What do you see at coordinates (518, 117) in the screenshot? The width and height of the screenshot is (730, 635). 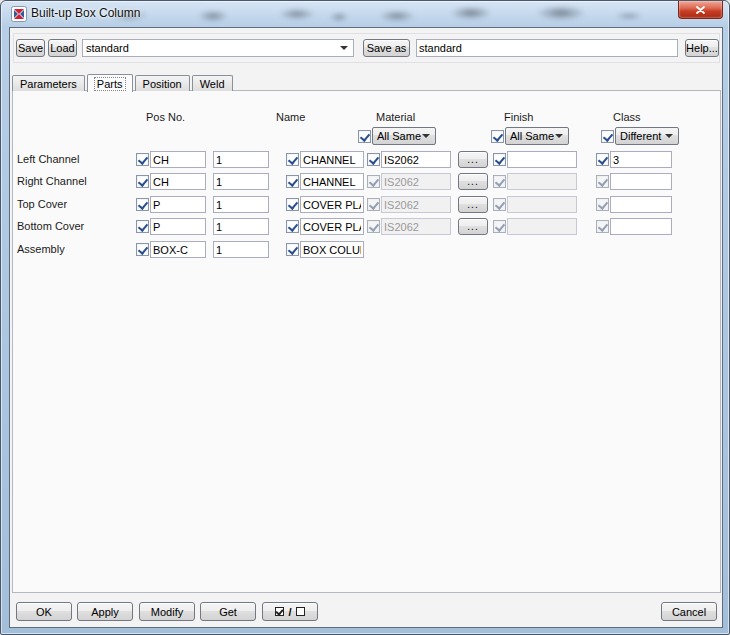 I see `column-header-finish: Finish` at bounding box center [518, 117].